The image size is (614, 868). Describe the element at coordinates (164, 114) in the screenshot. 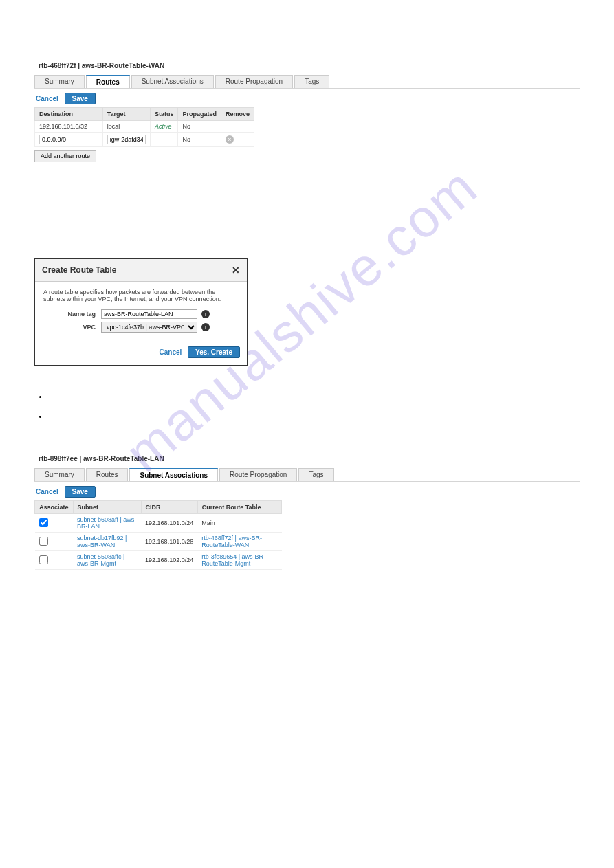

I see `col-status: Status` at that location.